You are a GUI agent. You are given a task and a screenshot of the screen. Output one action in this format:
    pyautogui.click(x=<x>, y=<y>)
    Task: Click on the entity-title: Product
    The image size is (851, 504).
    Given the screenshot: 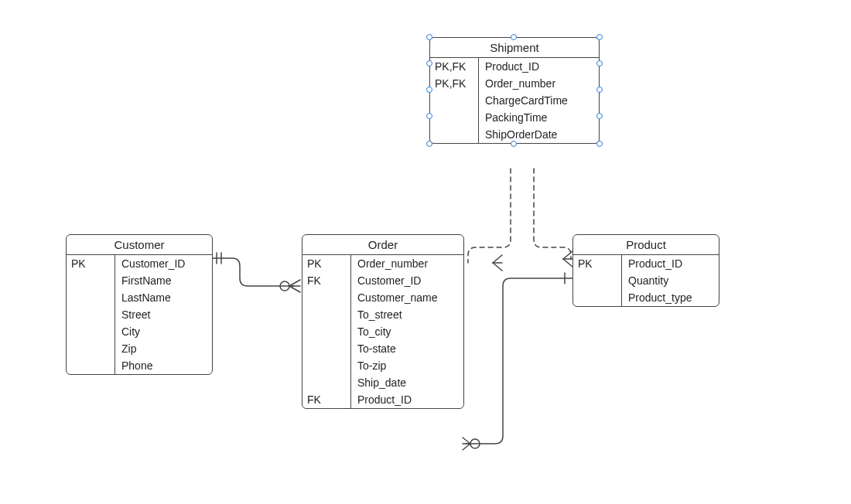 What is the action you would take?
    pyautogui.click(x=646, y=245)
    